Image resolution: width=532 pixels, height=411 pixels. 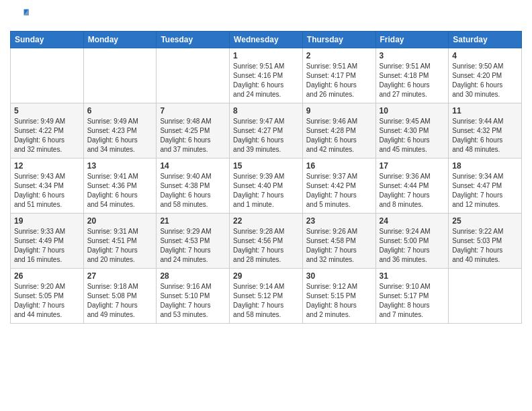 What do you see at coordinates (266, 131) in the screenshot?
I see `calendar-cell: 8Sunrise: 9:47 AM Sunset: 4:27 PM Daylig…` at bounding box center [266, 131].